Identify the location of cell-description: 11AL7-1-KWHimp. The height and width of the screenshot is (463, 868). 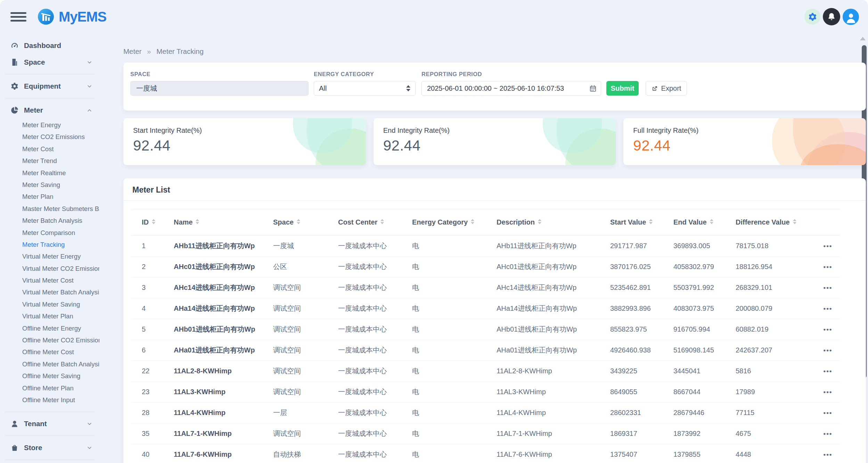
(553, 434).